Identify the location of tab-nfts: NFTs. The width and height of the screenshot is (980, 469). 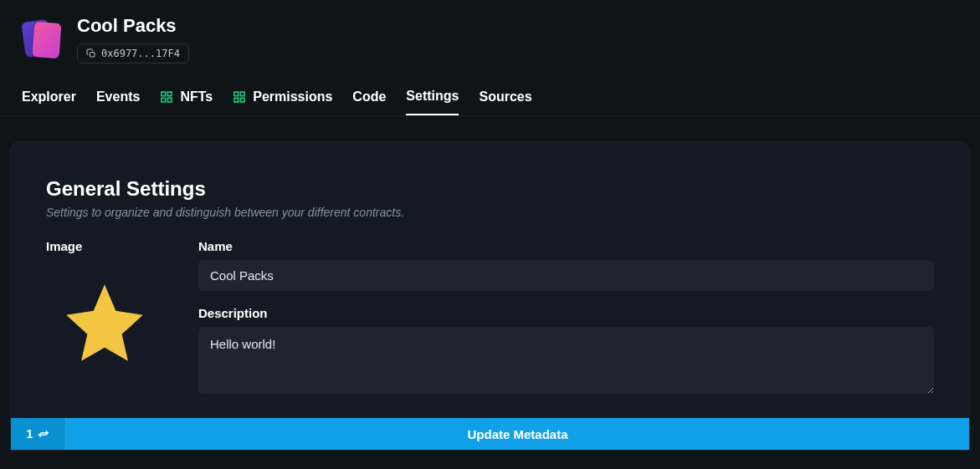
(186, 97).